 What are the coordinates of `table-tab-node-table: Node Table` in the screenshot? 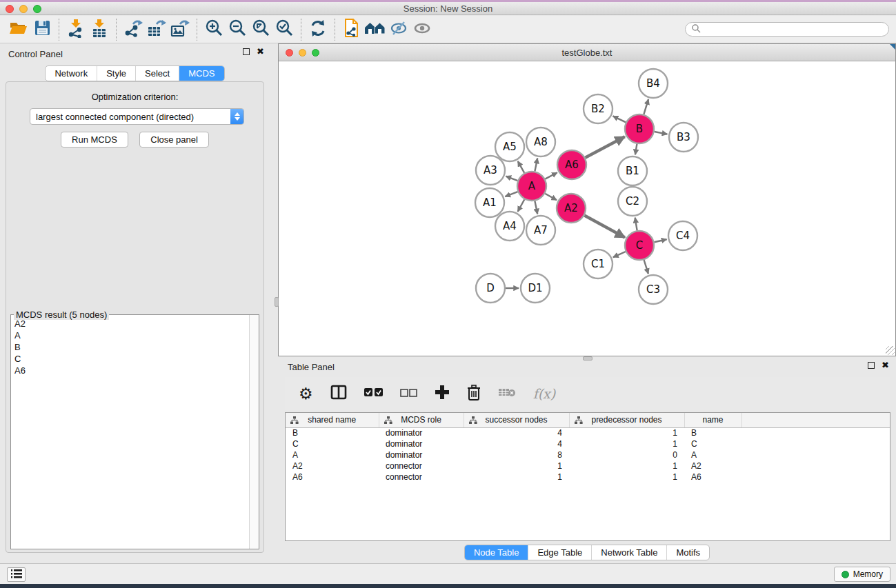 It's located at (497, 553).